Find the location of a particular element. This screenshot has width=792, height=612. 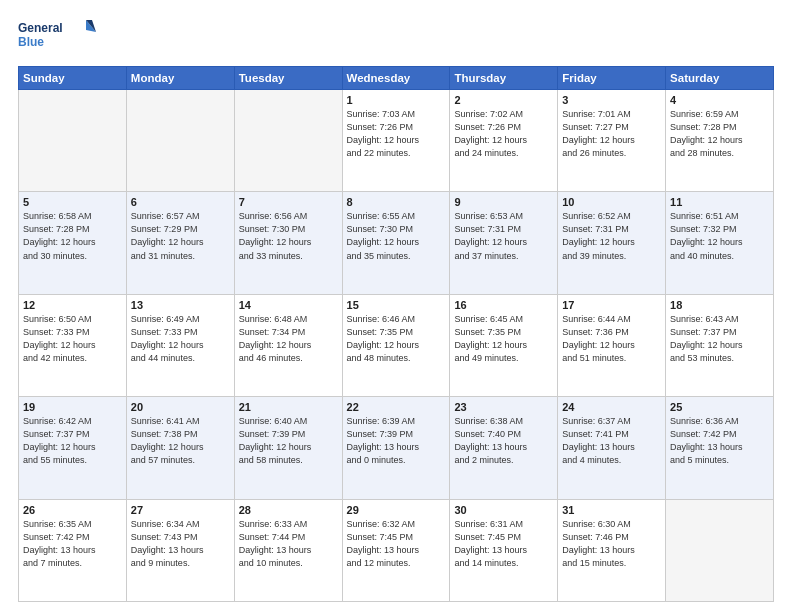

weekday-header-wednesday: Wednesday is located at coordinates (396, 78).